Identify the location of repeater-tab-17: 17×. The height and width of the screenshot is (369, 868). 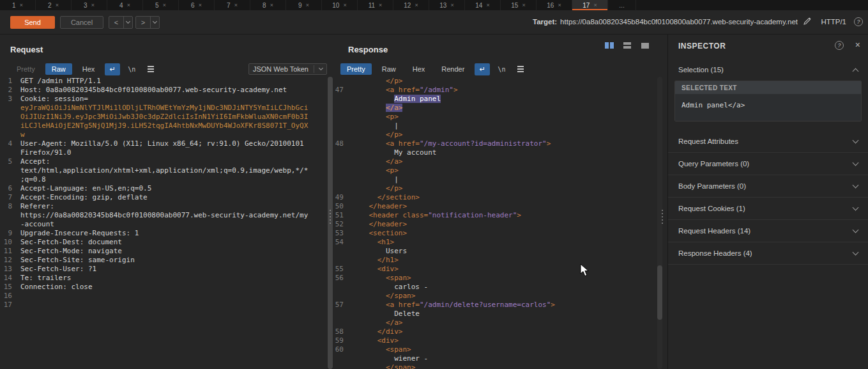
(590, 5).